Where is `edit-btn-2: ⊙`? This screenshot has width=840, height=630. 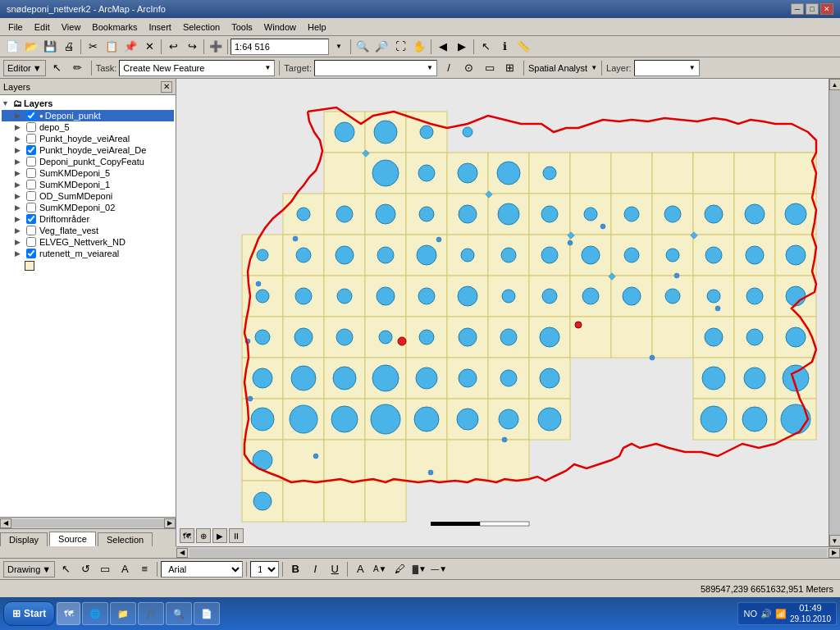
edit-btn-2: ⊙ is located at coordinates (469, 68).